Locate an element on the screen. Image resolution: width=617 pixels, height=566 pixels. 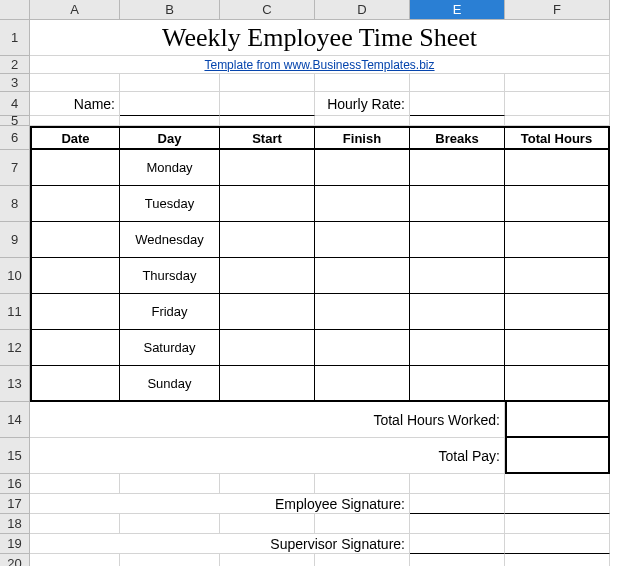
name-label: Name: is located at coordinates (75, 104).